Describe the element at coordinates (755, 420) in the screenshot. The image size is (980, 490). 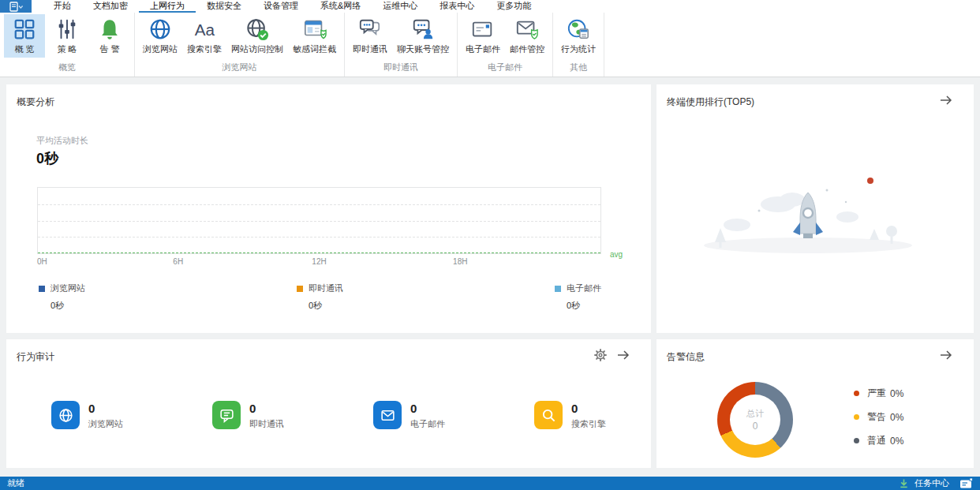
I see `alert-donut-chart: 总计 0` at that location.